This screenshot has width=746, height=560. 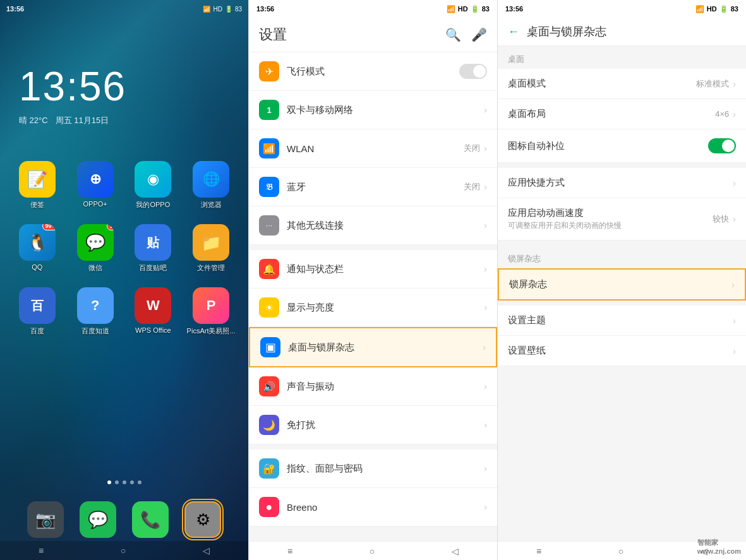 I want to click on qq-label: QQ, so click(x=37, y=267).